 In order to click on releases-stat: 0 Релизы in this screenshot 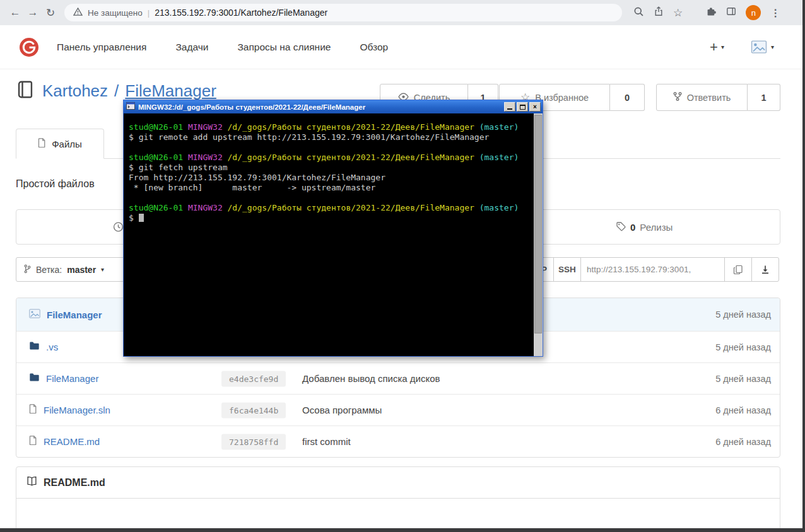, I will do `click(644, 227)`.